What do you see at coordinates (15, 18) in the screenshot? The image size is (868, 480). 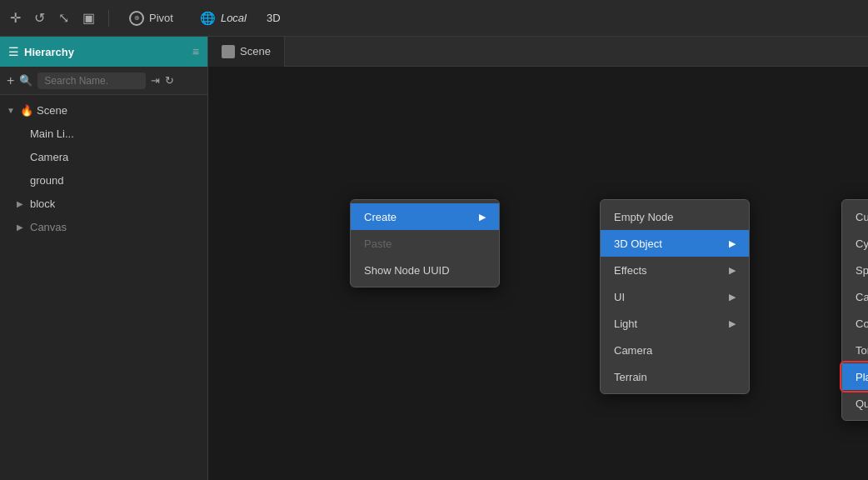 I see `move-icon: ✛` at bounding box center [15, 18].